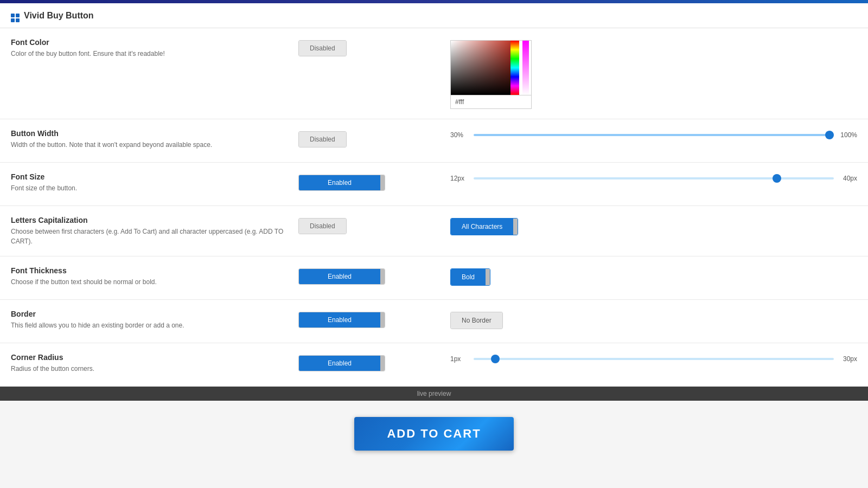 Image resolution: width=868 pixels, height=488 pixels. Describe the element at coordinates (482, 227) in the screenshot. I see `all-characters-option: All Characters` at that location.